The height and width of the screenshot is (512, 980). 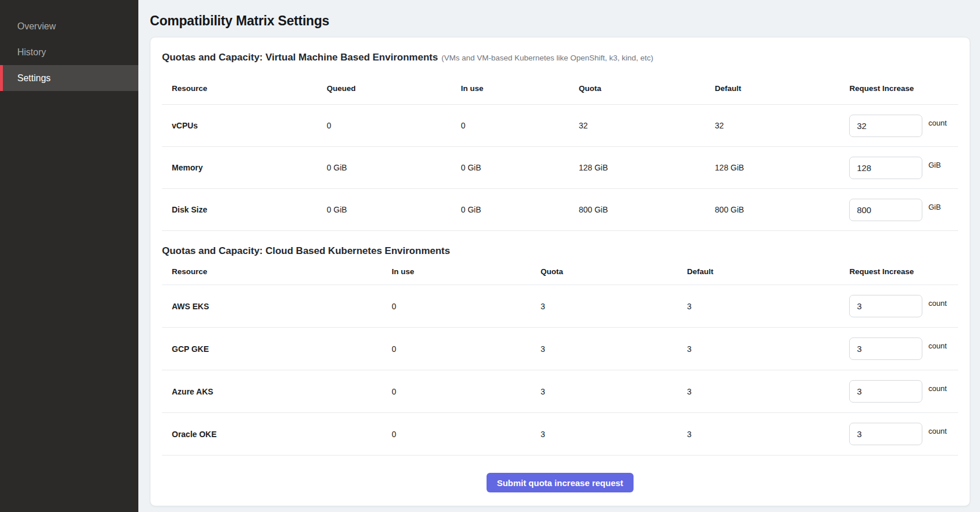 I want to click on request-increase-input-disk-size, so click(x=885, y=210).